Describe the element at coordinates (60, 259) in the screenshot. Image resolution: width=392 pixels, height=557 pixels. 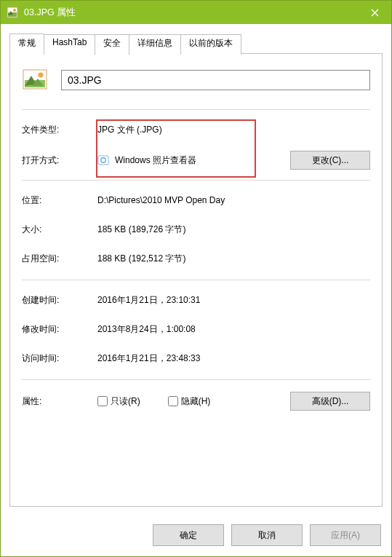
I see `label-size-on-disk: 占用空间:` at that location.